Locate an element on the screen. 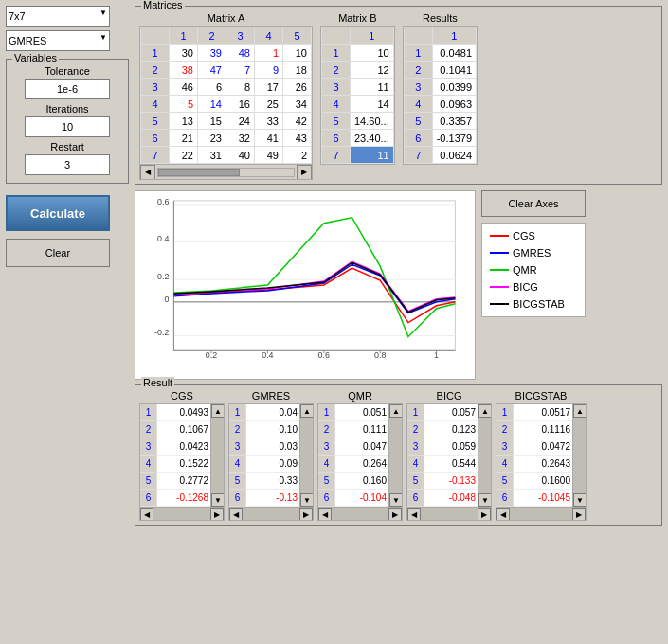 This screenshot has width=668, height=644. qmr-hscroll-right: ▶ is located at coordinates (395, 514).